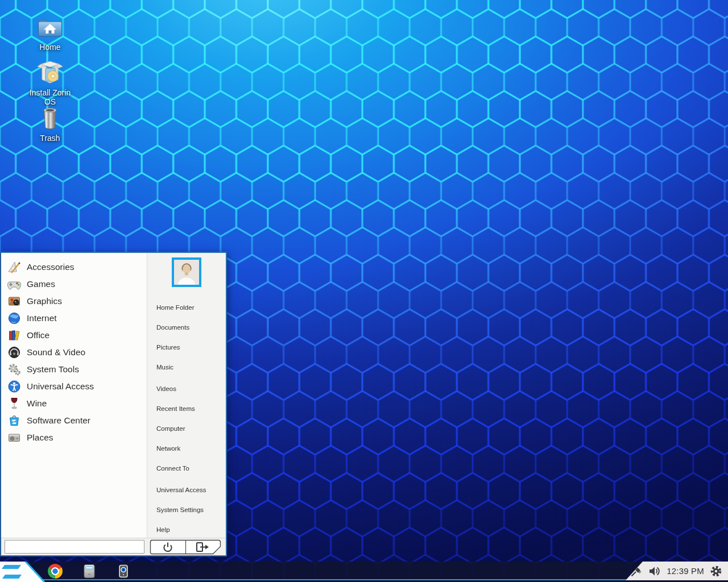 The image size is (728, 582). I want to click on system-tray: 12:39 PM, so click(677, 571).